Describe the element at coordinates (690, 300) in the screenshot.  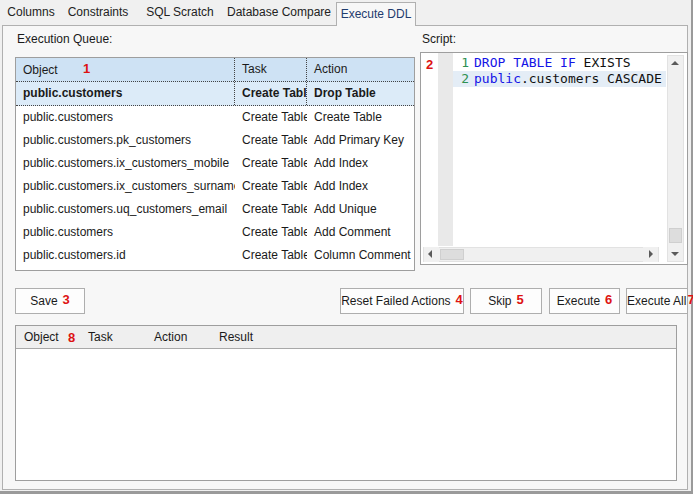
I see `annotation-7: 7` at that location.